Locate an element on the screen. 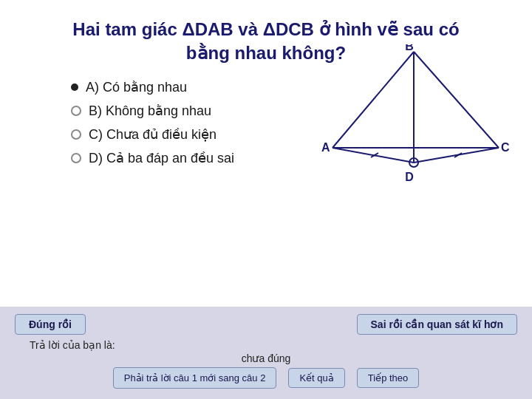 This screenshot has width=532, height=399. overlay-row2: Phải trả lời câu 1 mới sang câu 2 Kết qu… is located at coordinates (266, 378).